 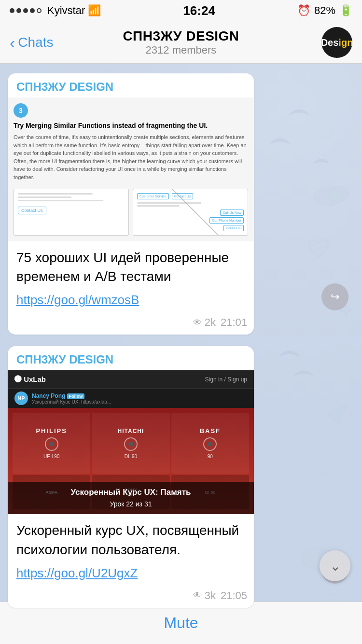 I want to click on message-views-2: 👁 3k, so click(x=205, y=596).